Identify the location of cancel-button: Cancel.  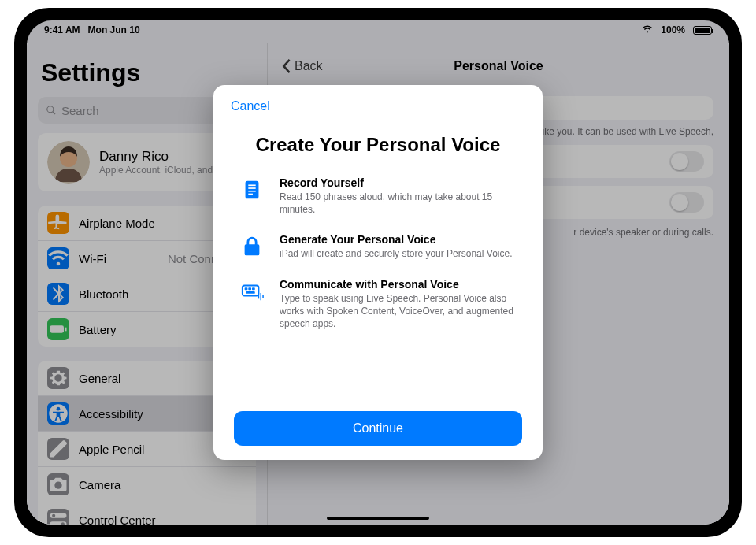
(250, 106).